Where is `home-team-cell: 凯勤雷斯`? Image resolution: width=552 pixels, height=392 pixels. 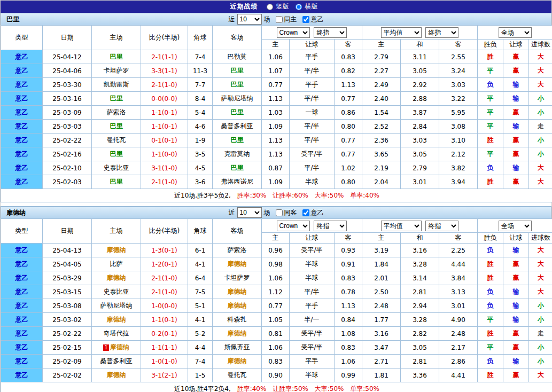 home-team-cell: 凯勤雷斯 is located at coordinates (116, 85).